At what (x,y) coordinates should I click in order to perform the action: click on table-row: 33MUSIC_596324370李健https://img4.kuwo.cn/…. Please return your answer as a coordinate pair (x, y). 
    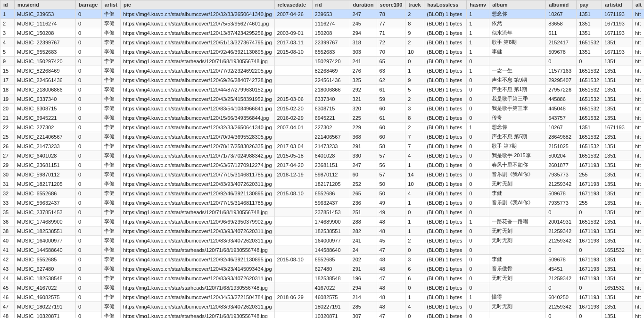
    Looking at the image, I should click on (322, 203).